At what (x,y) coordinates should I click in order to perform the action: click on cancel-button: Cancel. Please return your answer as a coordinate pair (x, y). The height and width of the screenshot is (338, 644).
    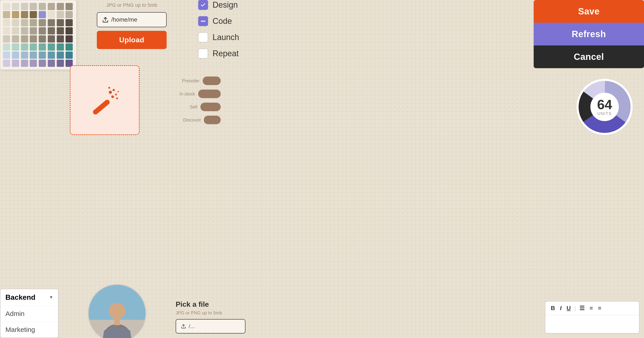
    Looking at the image, I should click on (589, 57).